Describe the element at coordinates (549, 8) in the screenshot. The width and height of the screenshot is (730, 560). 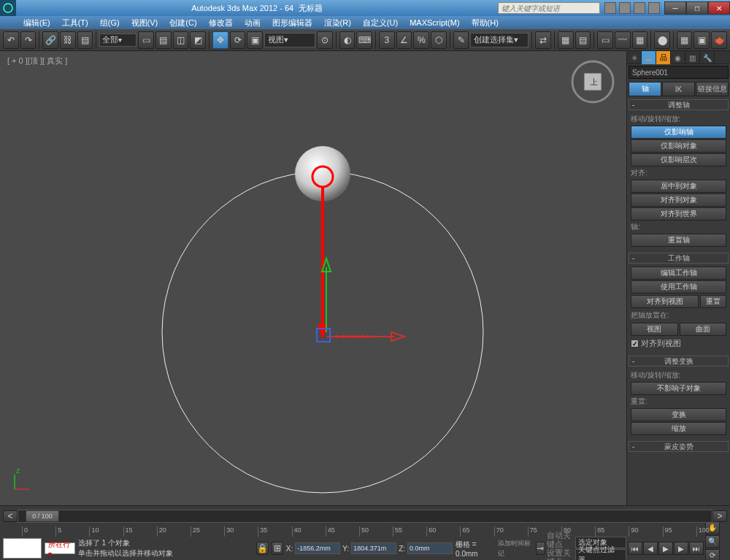
I see `help-search-input` at that location.